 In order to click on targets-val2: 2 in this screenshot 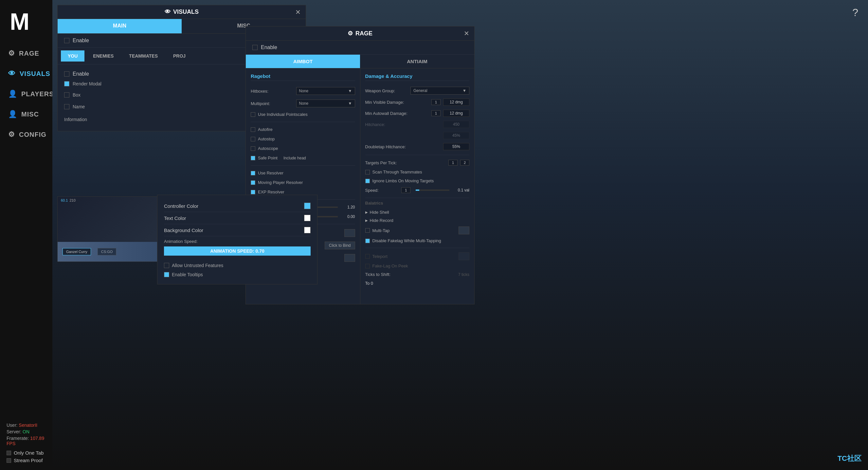, I will do `click(465, 163)`.